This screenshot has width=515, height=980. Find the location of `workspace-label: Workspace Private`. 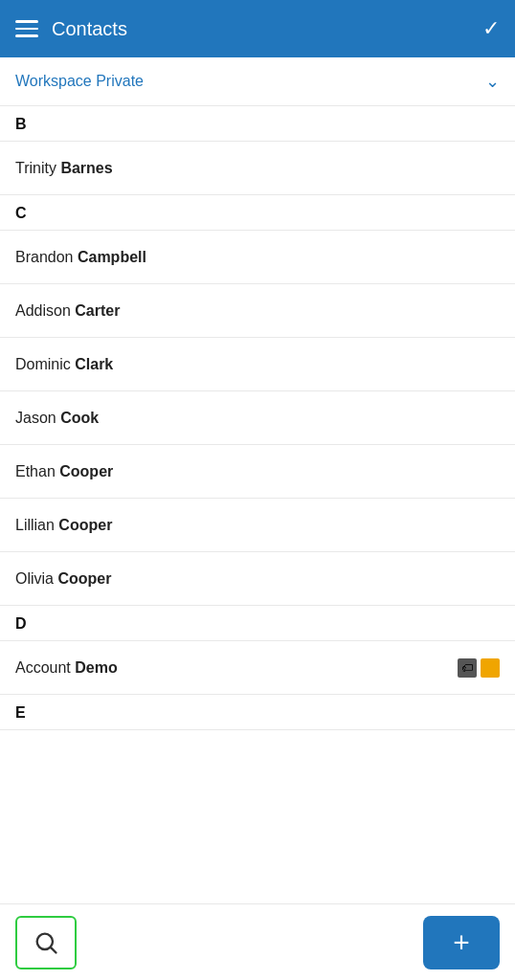

workspace-label: Workspace Private is located at coordinates (79, 81).